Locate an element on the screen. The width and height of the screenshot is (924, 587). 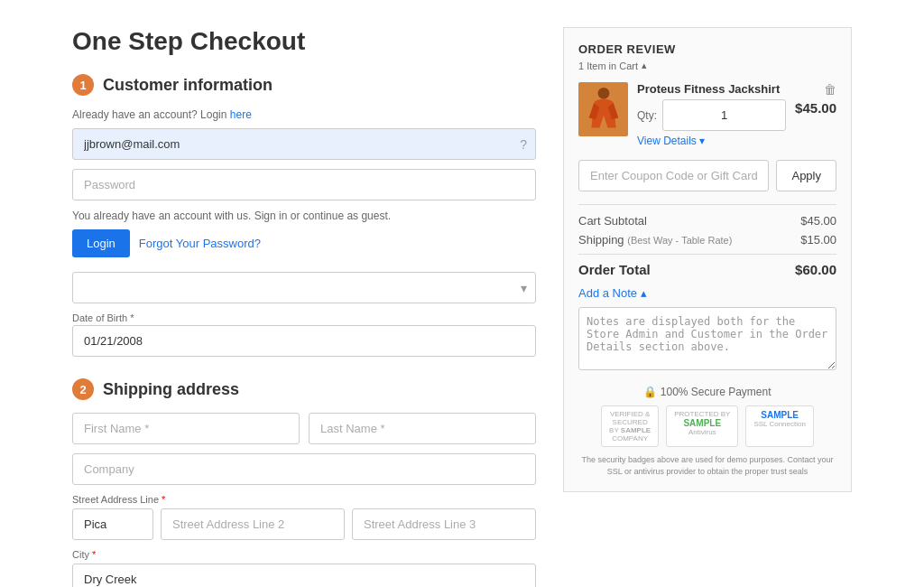
company-input is located at coordinates (304, 470).